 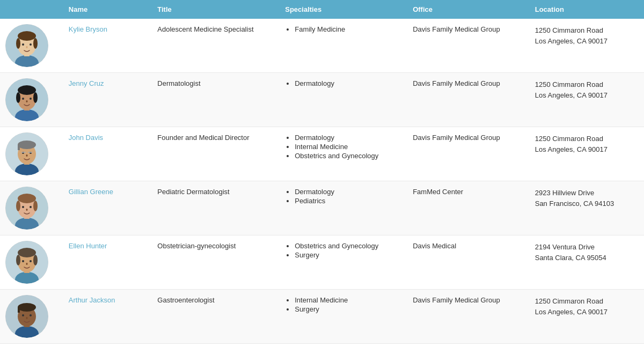 I want to click on location-cell-ellen-hunter: 2194 Ventura DriveSanta Clara, CA 95054, so click(x=586, y=263).